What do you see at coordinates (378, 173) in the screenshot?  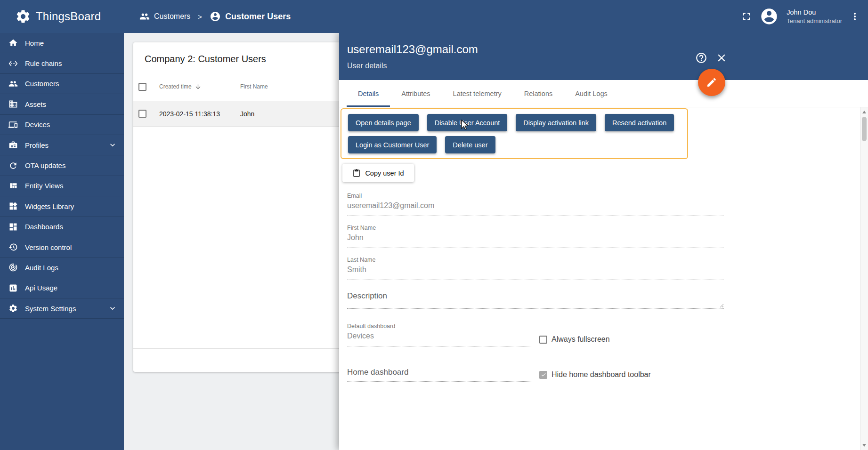 I see `copy-user-id-button: Copy user Id` at bounding box center [378, 173].